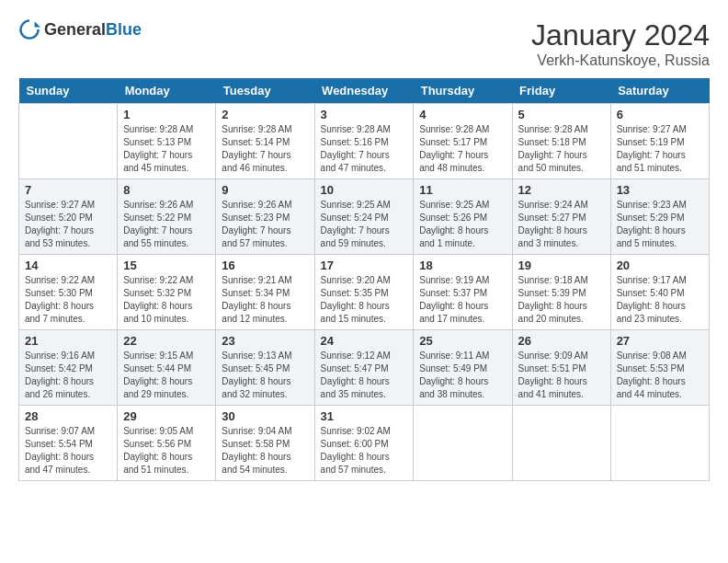  Describe the element at coordinates (265, 368) in the screenshot. I see `calendar-day-23: 23Sunrise: 9:13 AM Sunset: 5:45 PM Dayli…` at that location.